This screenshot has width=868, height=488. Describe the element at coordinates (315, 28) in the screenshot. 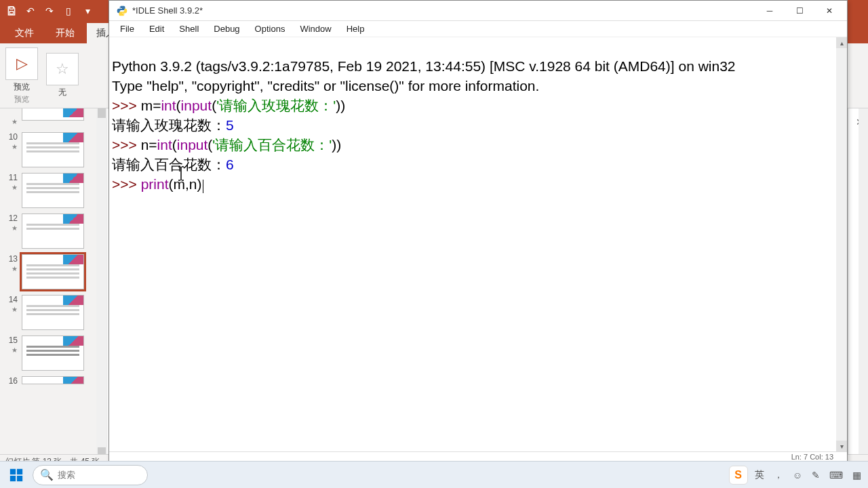

I see `menu-window: Window` at that location.